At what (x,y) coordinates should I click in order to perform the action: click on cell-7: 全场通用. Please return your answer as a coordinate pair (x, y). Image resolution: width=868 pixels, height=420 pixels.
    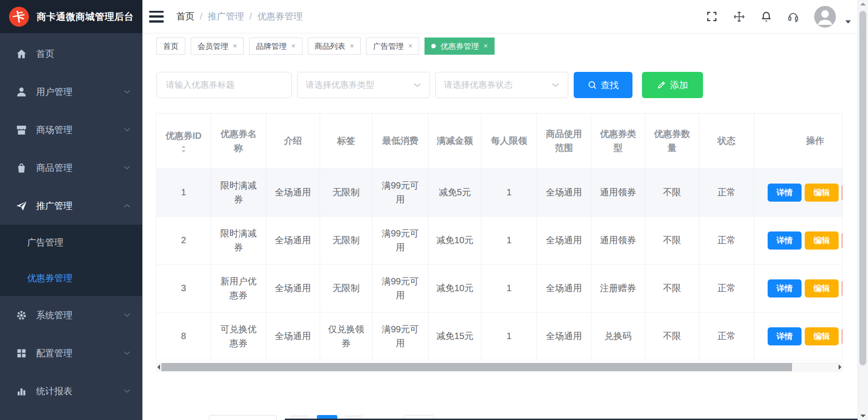
    Looking at the image, I should click on (564, 193).